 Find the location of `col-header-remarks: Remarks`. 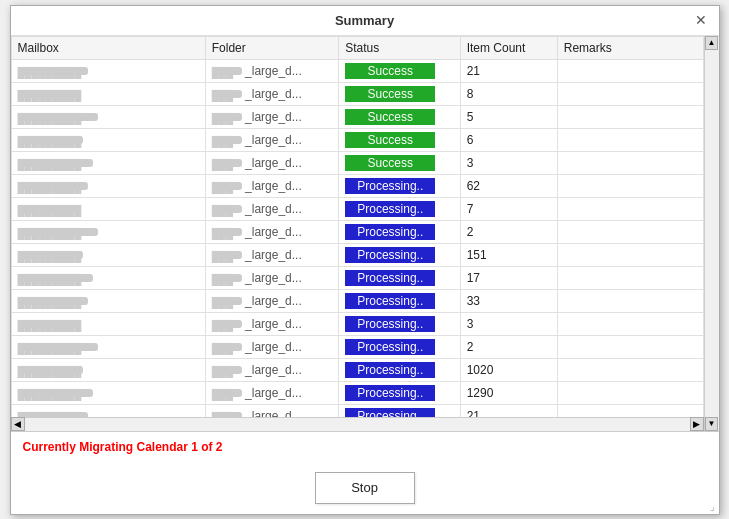

col-header-remarks: Remarks is located at coordinates (630, 48).